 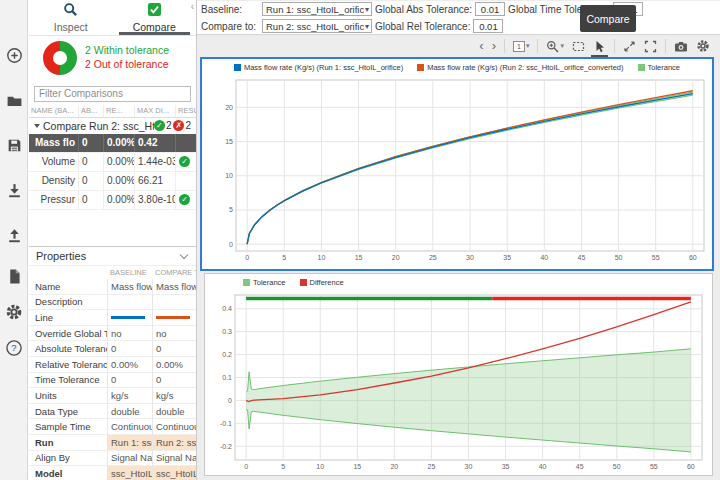 I want to click on global-abs-tolerance-input, so click(x=490, y=9).